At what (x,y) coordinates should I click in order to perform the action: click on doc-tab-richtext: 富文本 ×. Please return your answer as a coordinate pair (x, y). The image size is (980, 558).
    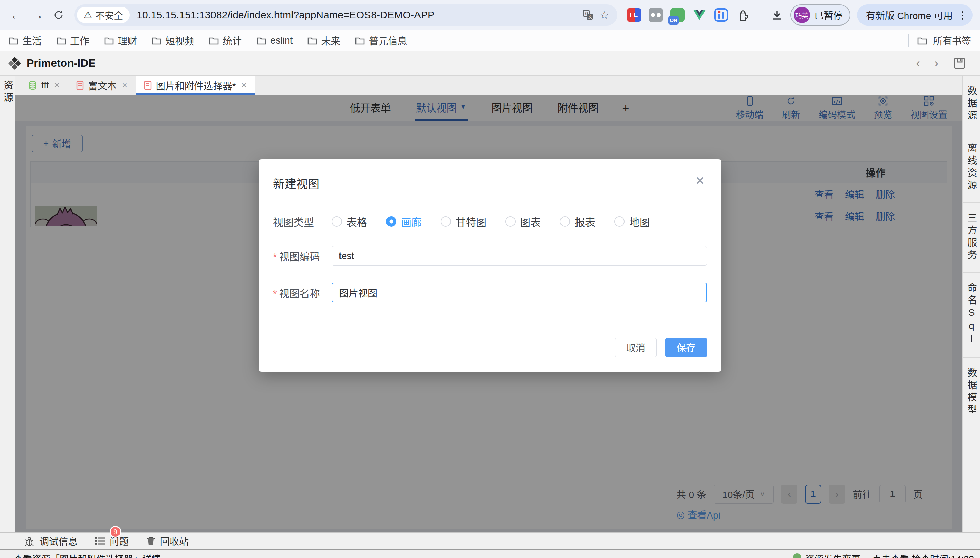
    Looking at the image, I should click on (102, 85).